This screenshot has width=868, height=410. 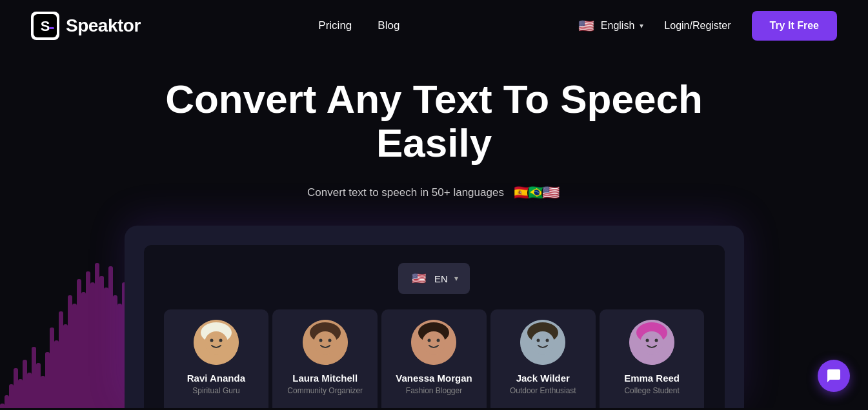 I want to click on brand-name: Speaktor, so click(x=103, y=26).